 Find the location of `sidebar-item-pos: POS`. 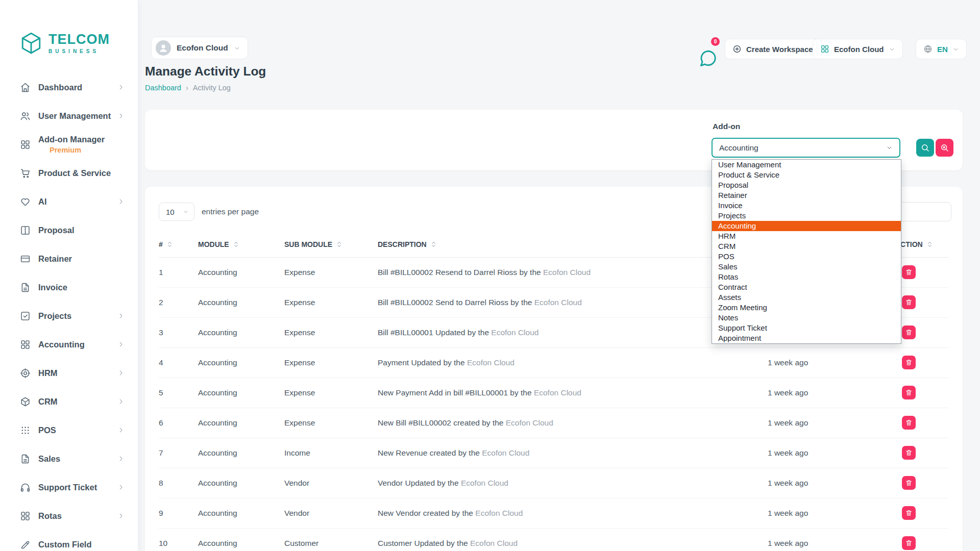

sidebar-item-pos: POS is located at coordinates (69, 430).